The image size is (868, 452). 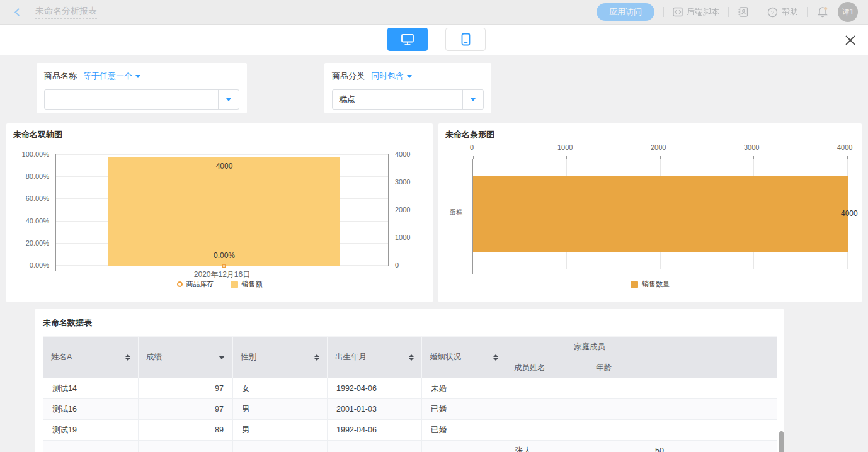 What do you see at coordinates (224, 212) in the screenshot?
I see `sales-bar` at bounding box center [224, 212].